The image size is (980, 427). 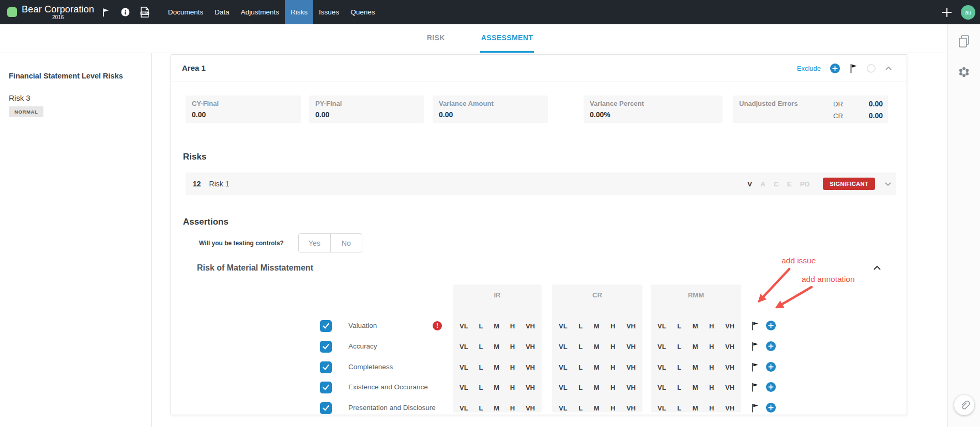 What do you see at coordinates (513, 387) in the screenshot?
I see `rating-ir-h-existence-and-occurance: H` at bounding box center [513, 387].